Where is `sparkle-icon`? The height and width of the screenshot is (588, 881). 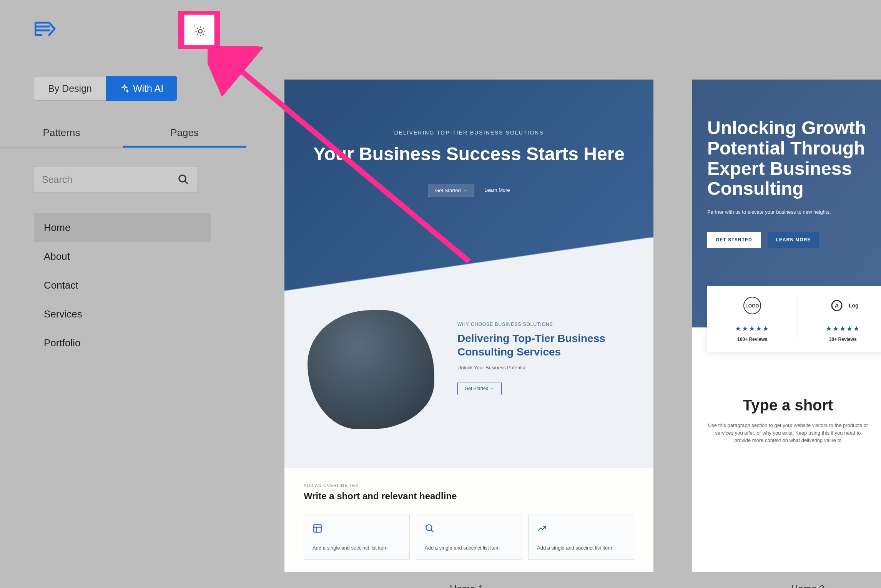
sparkle-icon is located at coordinates (125, 88).